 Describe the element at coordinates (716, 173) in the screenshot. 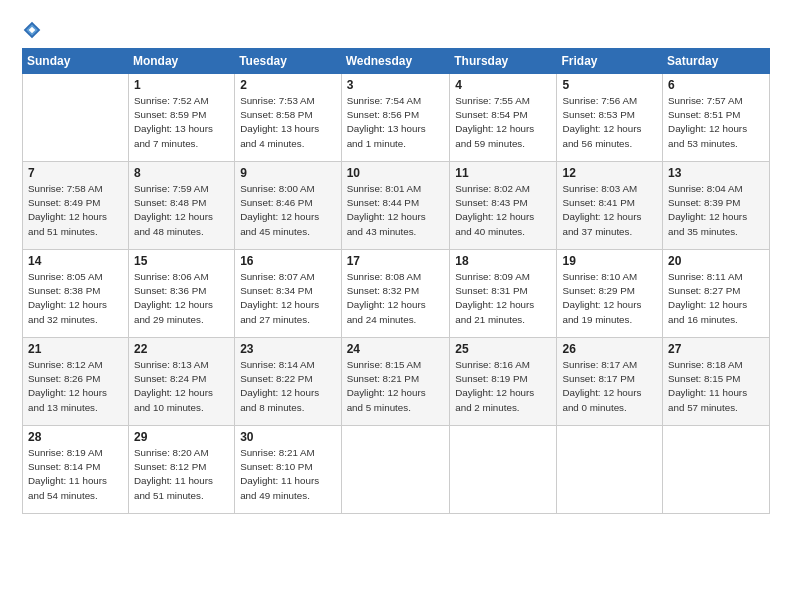

I see `day-number: 13` at that location.